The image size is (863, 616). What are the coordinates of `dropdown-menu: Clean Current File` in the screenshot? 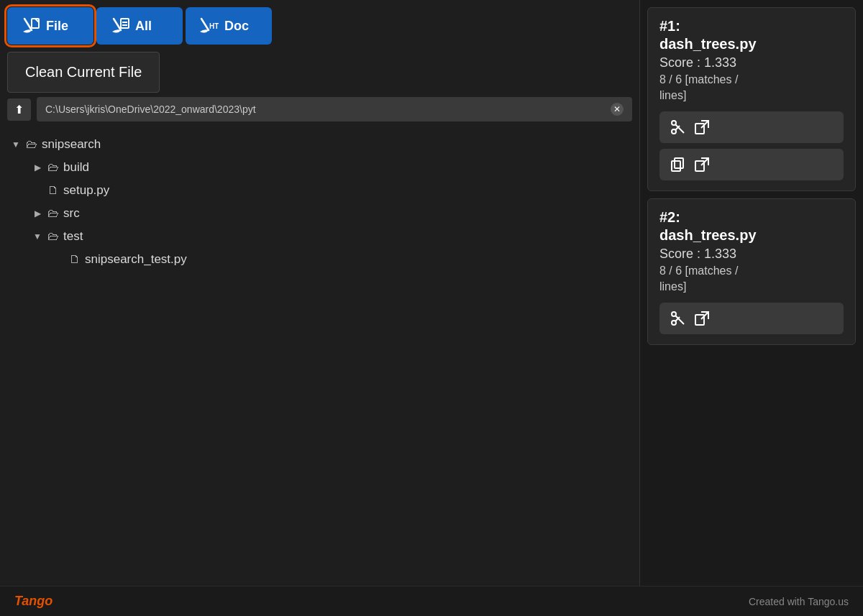 It's located at (83, 72).